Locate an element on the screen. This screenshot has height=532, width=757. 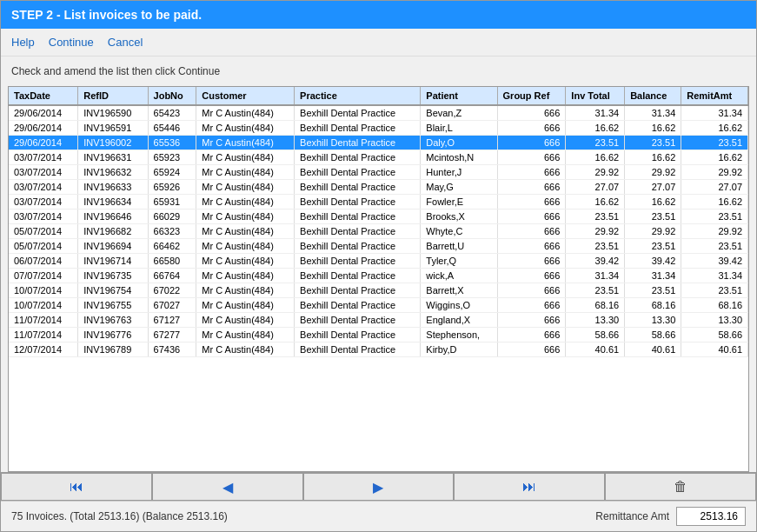
first-button: ⏮ is located at coordinates (76, 487).